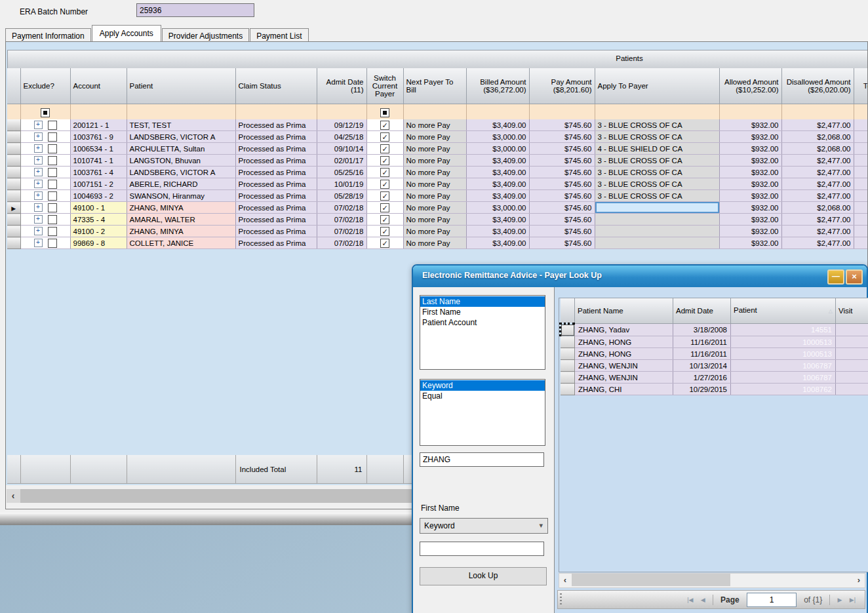  Describe the element at coordinates (127, 34) in the screenshot. I see `tab-apply-accounts: Apply Accounts` at that location.